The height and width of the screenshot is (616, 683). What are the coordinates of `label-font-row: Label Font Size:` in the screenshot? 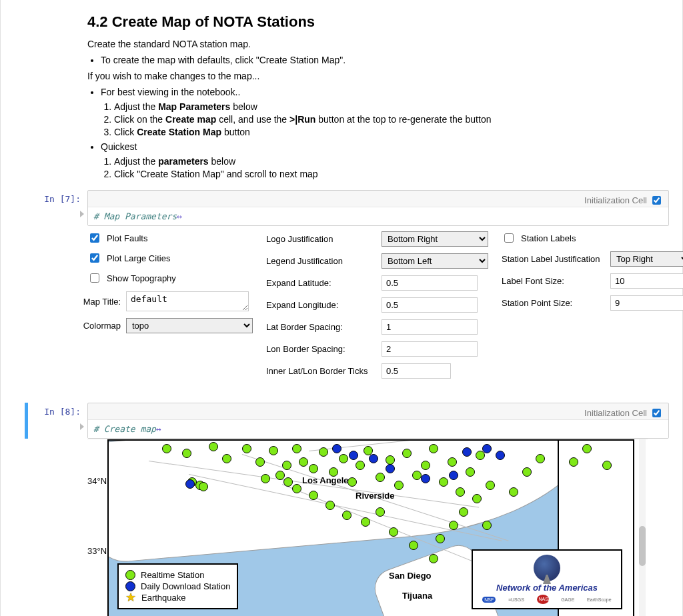 It's located at (592, 281).